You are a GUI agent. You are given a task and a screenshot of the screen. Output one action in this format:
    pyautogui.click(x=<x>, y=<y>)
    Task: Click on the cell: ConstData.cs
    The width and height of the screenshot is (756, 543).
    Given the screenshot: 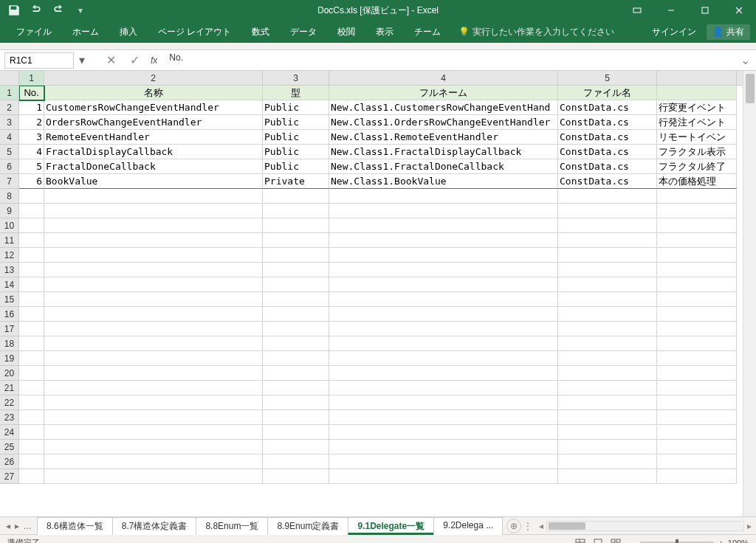 What is the action you would take?
    pyautogui.click(x=608, y=167)
    